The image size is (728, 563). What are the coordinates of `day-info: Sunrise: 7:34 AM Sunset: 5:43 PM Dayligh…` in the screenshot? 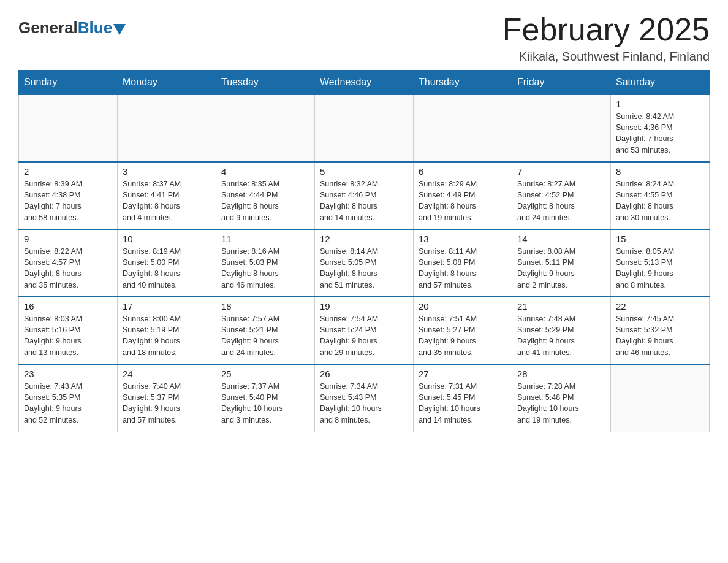 It's located at (364, 404).